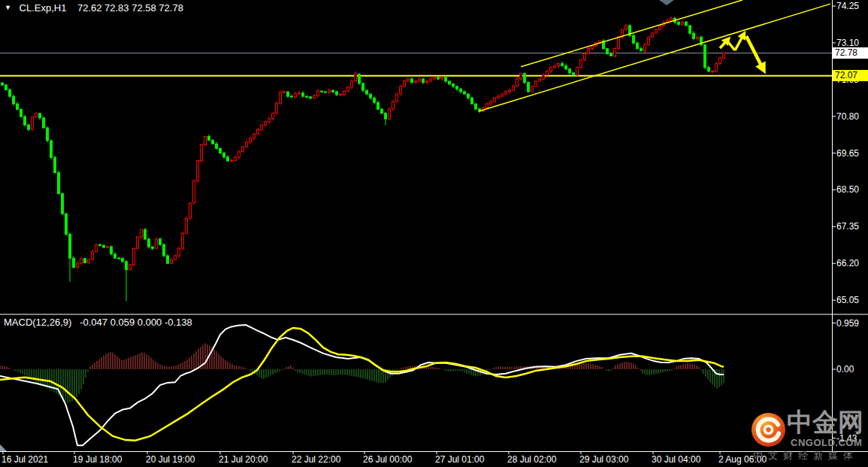 The image size is (868, 467). What do you see at coordinates (655, 56) in the screenshot?
I see `trend-channel` at bounding box center [655, 56].